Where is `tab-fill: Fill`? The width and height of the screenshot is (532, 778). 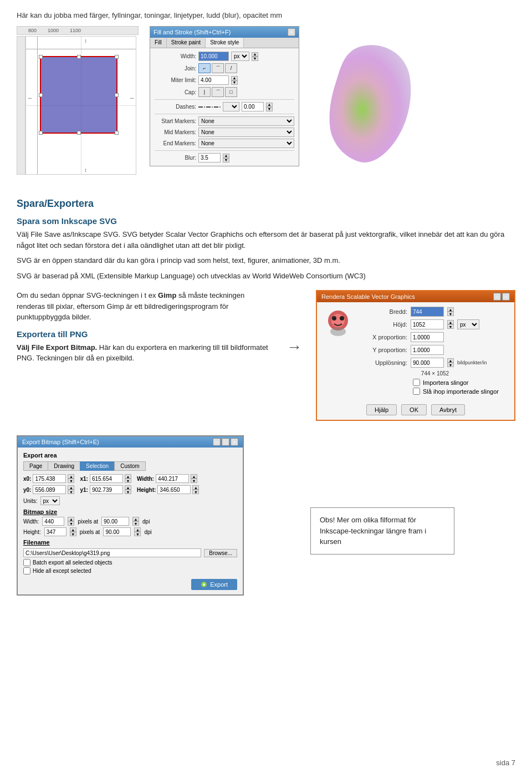
tab-fill: Fill is located at coordinates (158, 43).